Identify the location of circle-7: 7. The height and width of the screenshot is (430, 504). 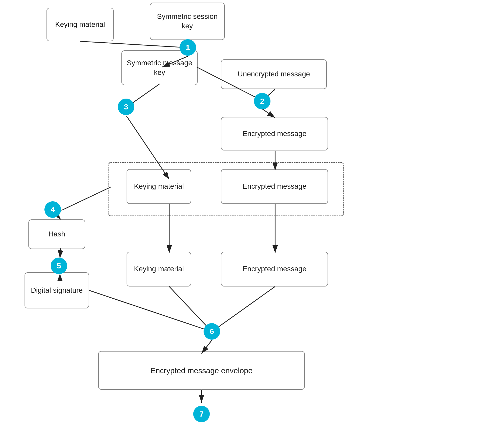
(201, 414).